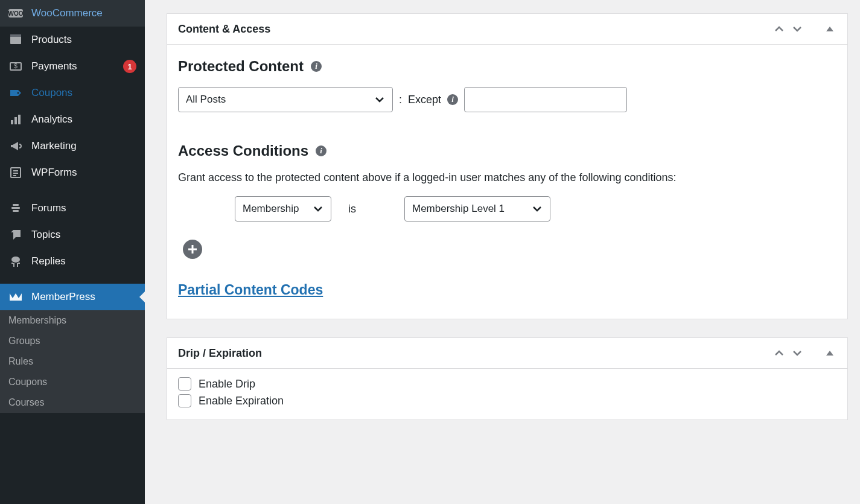  I want to click on protected-content-row: All Posts : Except i, so click(507, 100).